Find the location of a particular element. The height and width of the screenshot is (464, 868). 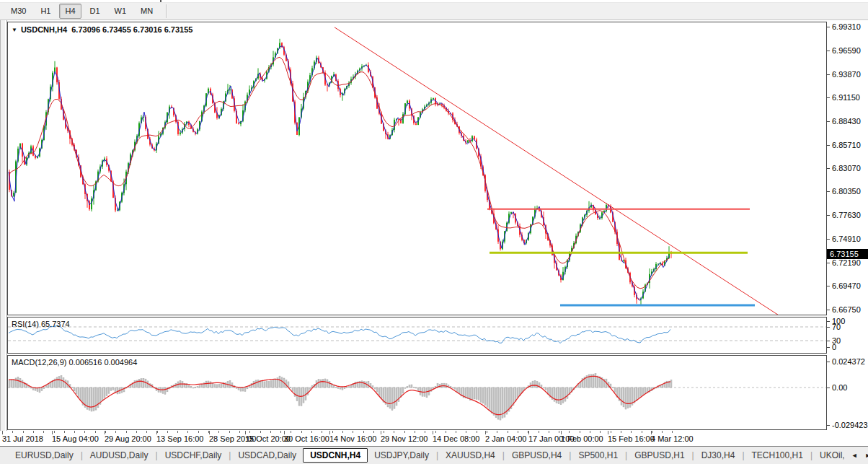

chart-tab-audusd-daily: AUDUSD,Daily is located at coordinates (120, 455).